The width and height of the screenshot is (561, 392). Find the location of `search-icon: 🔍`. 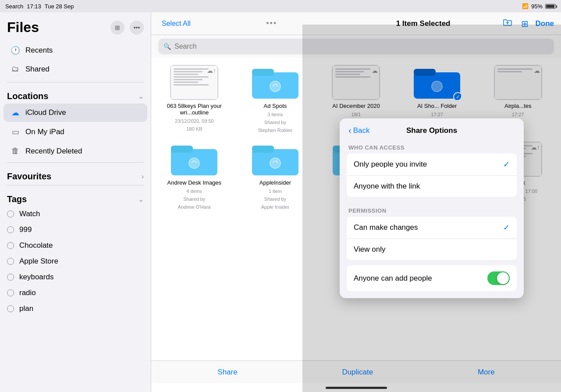

search-icon: 🔍 is located at coordinates (167, 46).